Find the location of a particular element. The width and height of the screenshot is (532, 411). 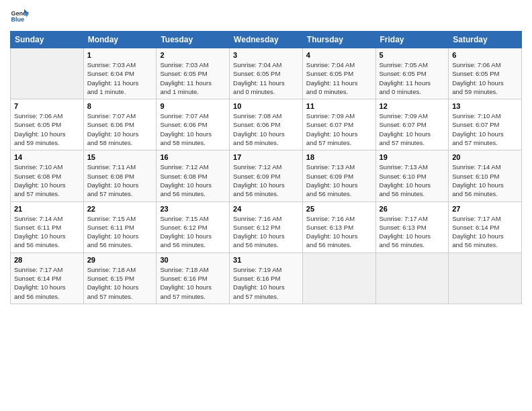

day-detail: Sunrise: 7:10 AMSunset: 6:08 PMDaylight:… is located at coordinates (47, 180).